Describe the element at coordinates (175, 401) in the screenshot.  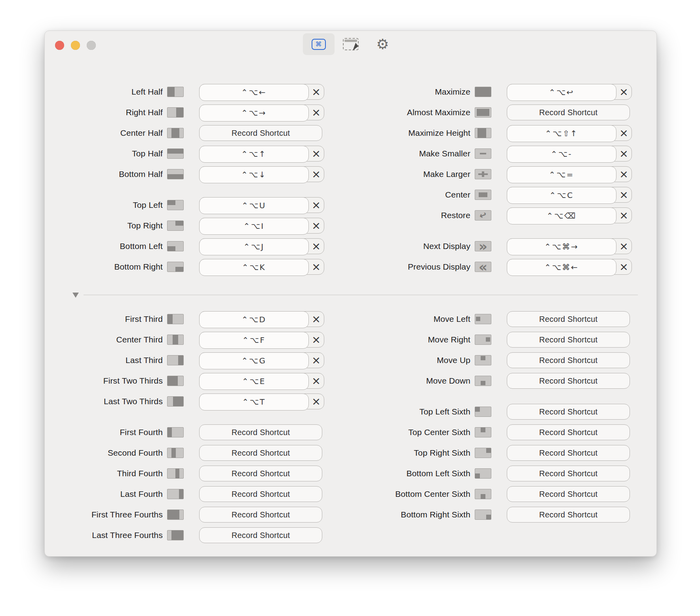
I see `last-two-thirds-icon` at that location.